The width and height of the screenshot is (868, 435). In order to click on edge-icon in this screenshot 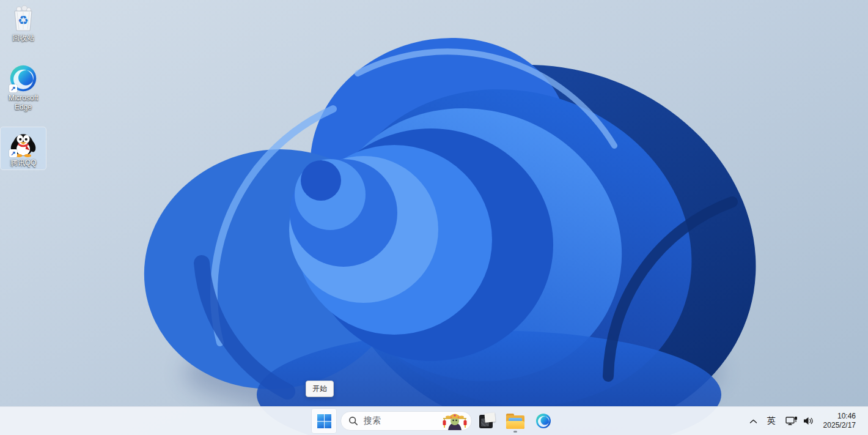, I will do `click(543, 421)`.